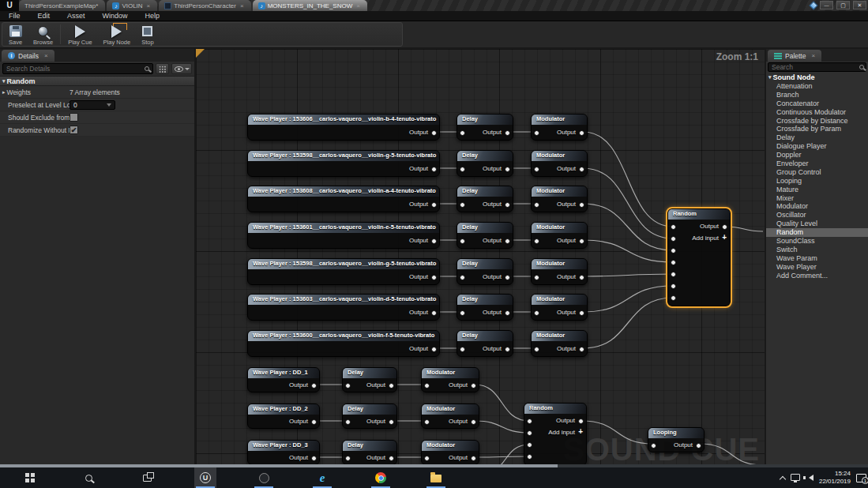 This screenshot has width=868, height=488. Describe the element at coordinates (344, 272) in the screenshot. I see `graph-node-wp5: Wave Player : 153598__carlos-vaquero__vi…` at that location.